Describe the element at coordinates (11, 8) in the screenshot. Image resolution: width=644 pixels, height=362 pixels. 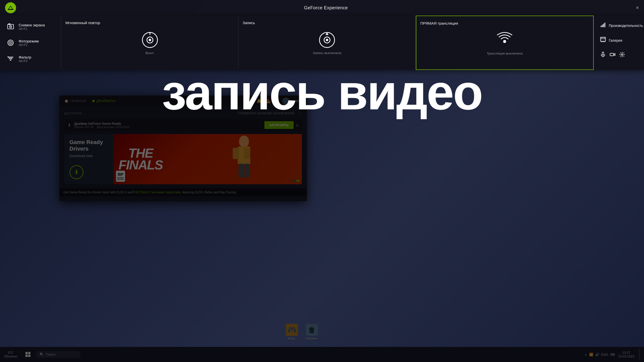
I see `nvidia-logo` at that location.